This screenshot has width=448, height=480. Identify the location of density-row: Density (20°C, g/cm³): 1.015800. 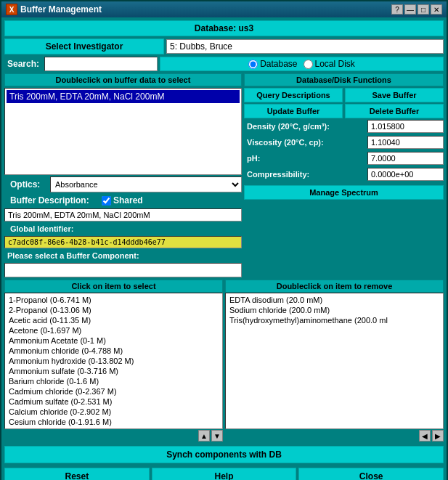
(344, 126).